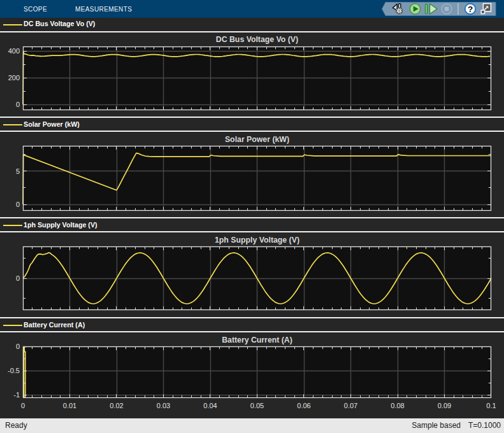  Describe the element at coordinates (163, 406) in the screenshot. I see `svg-text: 0.03` at that location.